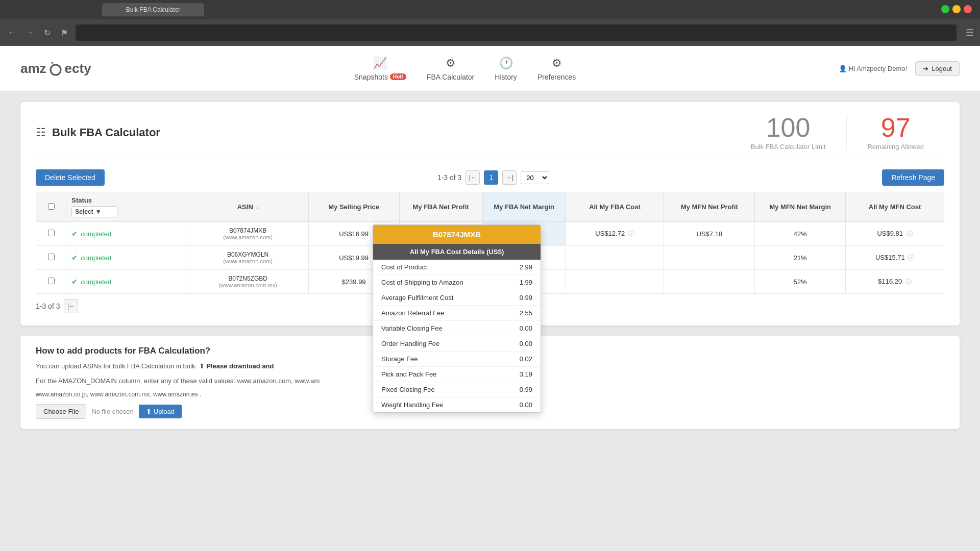 The width and height of the screenshot is (980, 551). Describe the element at coordinates (506, 69) in the screenshot. I see `nav-history: 🕐 History` at that location.